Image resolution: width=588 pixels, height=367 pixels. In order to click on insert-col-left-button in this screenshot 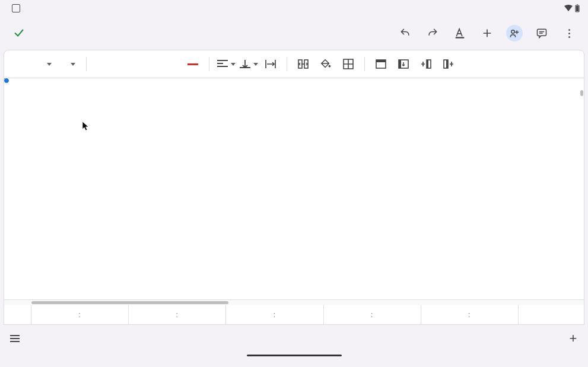, I will do `click(426, 64)`.